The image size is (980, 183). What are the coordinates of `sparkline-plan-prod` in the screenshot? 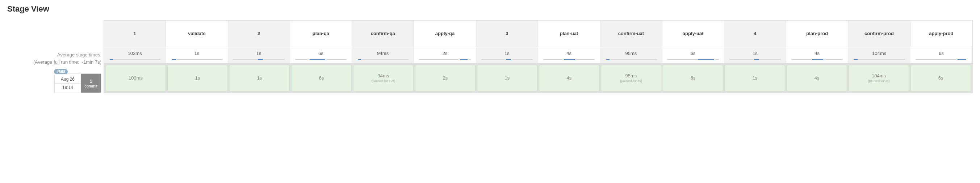 It's located at (817, 59).